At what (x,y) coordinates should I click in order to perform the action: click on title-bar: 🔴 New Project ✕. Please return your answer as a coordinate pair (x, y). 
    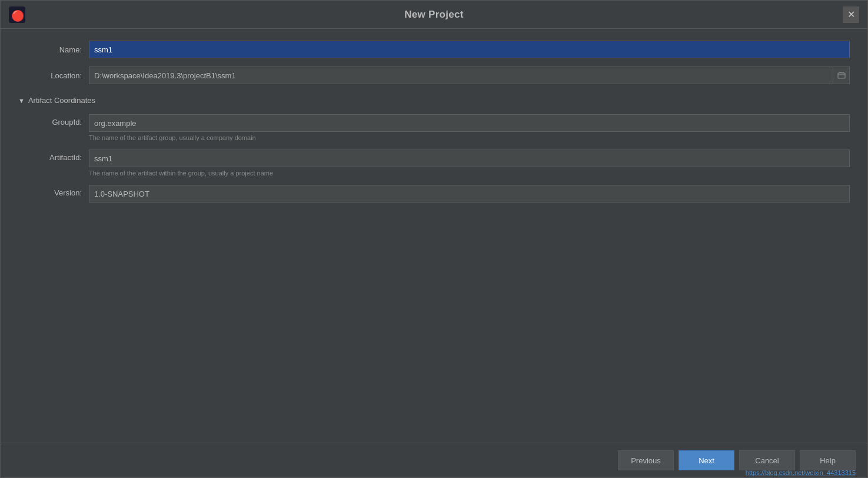
    Looking at the image, I should click on (434, 15).